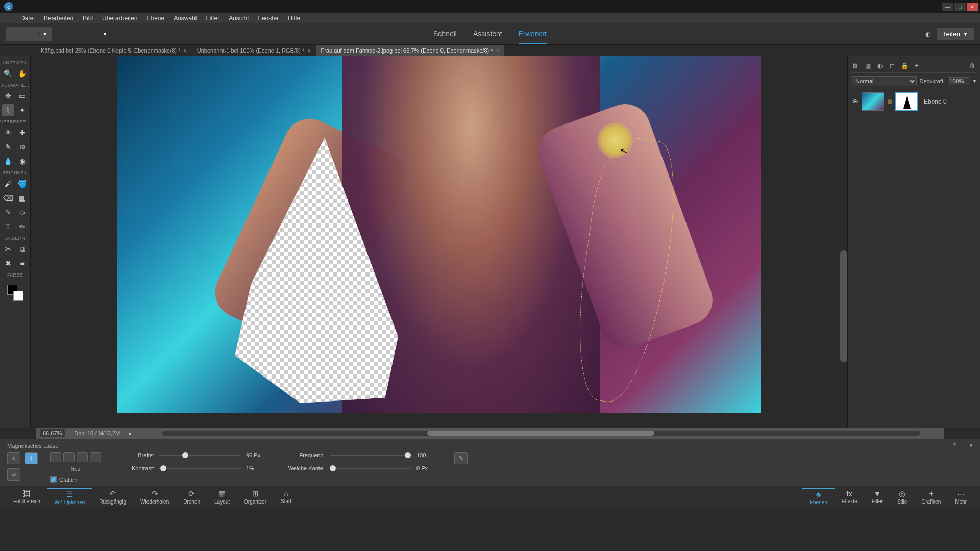  I want to click on selection-subtract-icon, so click(82, 457).